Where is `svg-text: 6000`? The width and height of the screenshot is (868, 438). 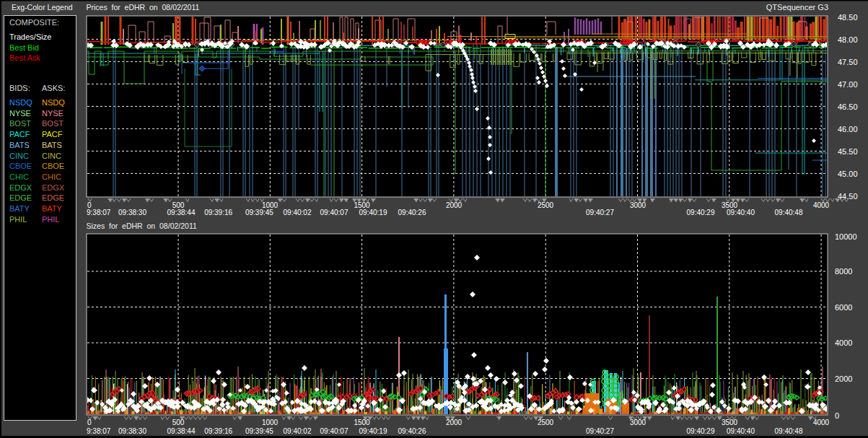 svg-text: 6000 is located at coordinates (843, 307).